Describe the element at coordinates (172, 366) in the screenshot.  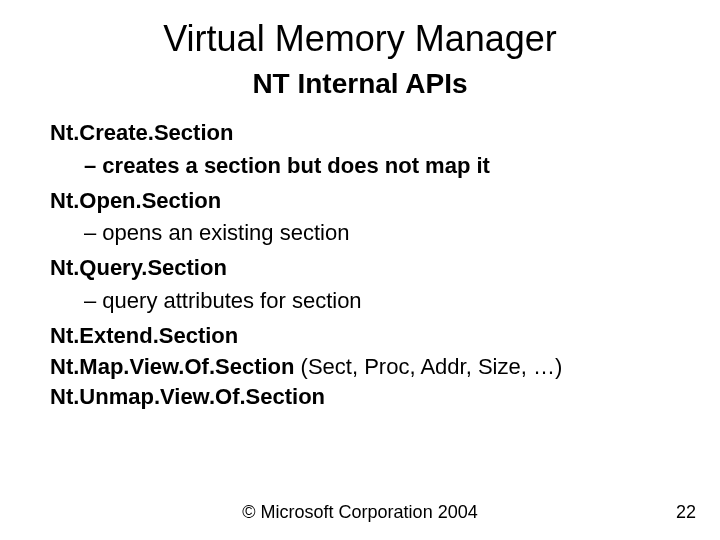
I see `api-name: Nt.Map.View.Of.Section` at that location.